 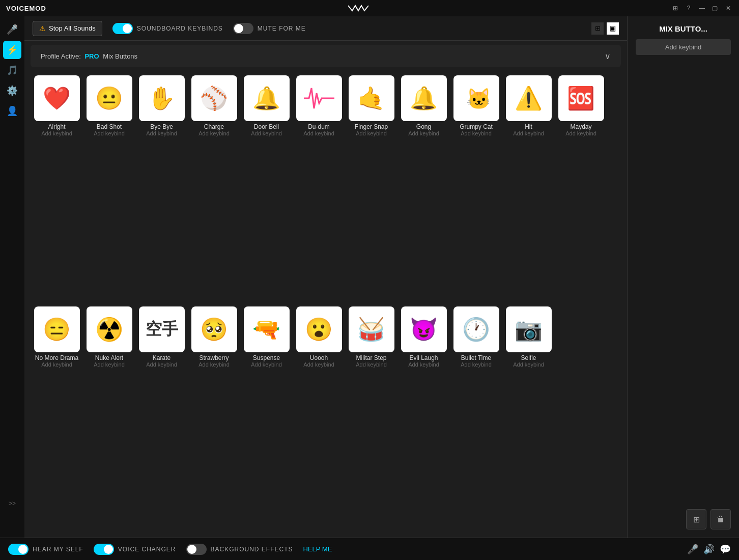 I want to click on bottom-bar: HEAR MY SELF VOICE CHANGER BACKGROUND EF…, so click(x=369, y=549).